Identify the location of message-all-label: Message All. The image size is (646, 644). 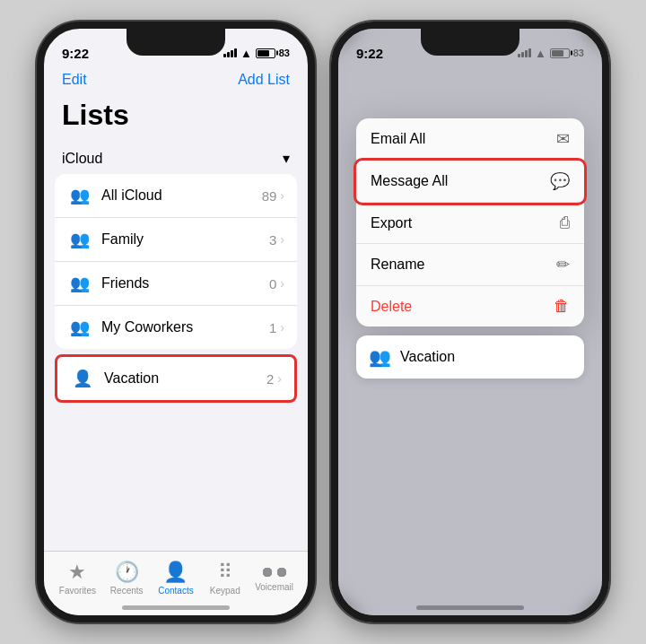
(409, 181).